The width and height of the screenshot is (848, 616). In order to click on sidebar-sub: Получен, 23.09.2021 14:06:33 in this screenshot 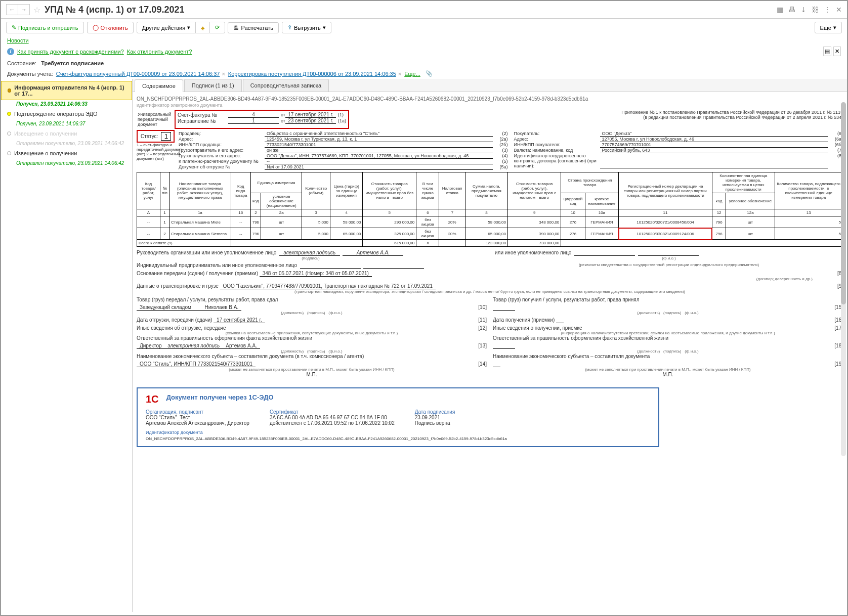, I will do `click(67, 104)`.